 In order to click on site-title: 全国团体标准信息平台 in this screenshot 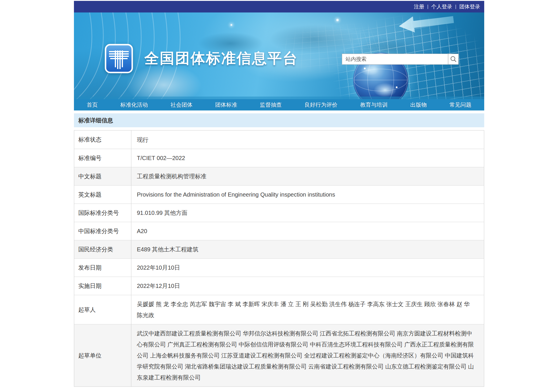, I will do `click(221, 58)`.